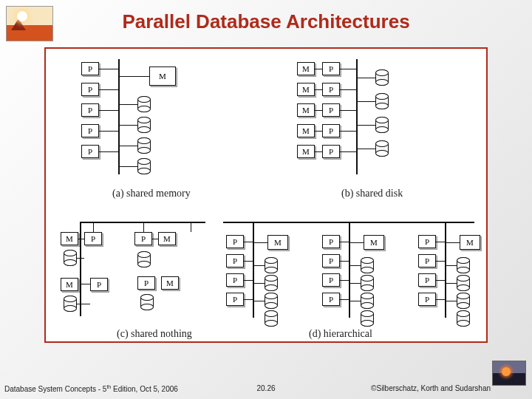 This screenshot has width=532, height=399. I want to click on bus-d1, so click(253, 270).